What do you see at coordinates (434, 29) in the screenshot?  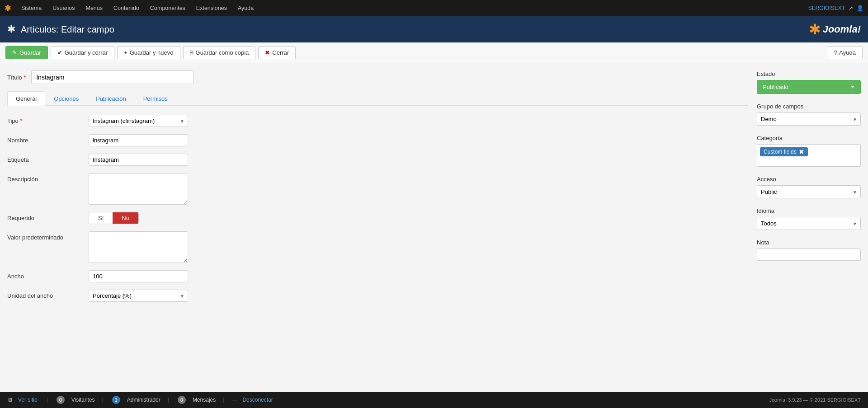 I see `header-bar: ✱ Artículos: Editar campo ✱ Joomla!` at bounding box center [434, 29].